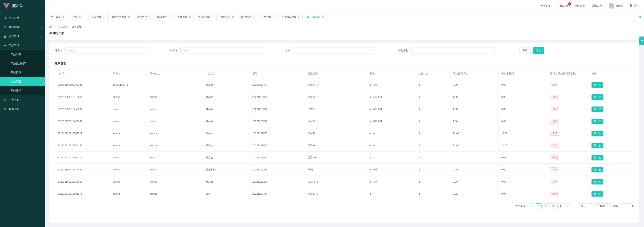 This screenshot has width=644, height=227. Describe the element at coordinates (602, 206) in the screenshot. I see `page-size-select: 10 条/页` at that location.